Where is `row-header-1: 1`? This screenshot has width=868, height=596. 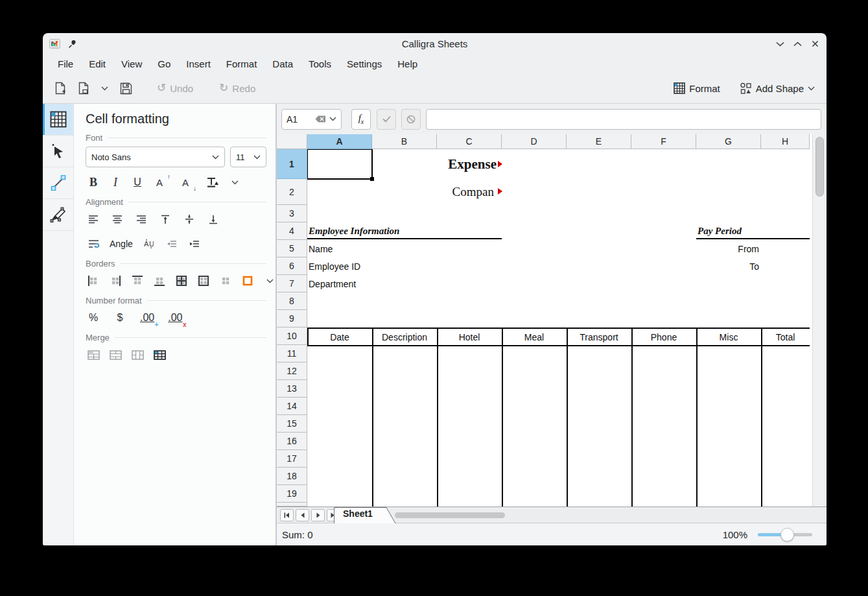
row-header-1: 1 is located at coordinates (292, 164).